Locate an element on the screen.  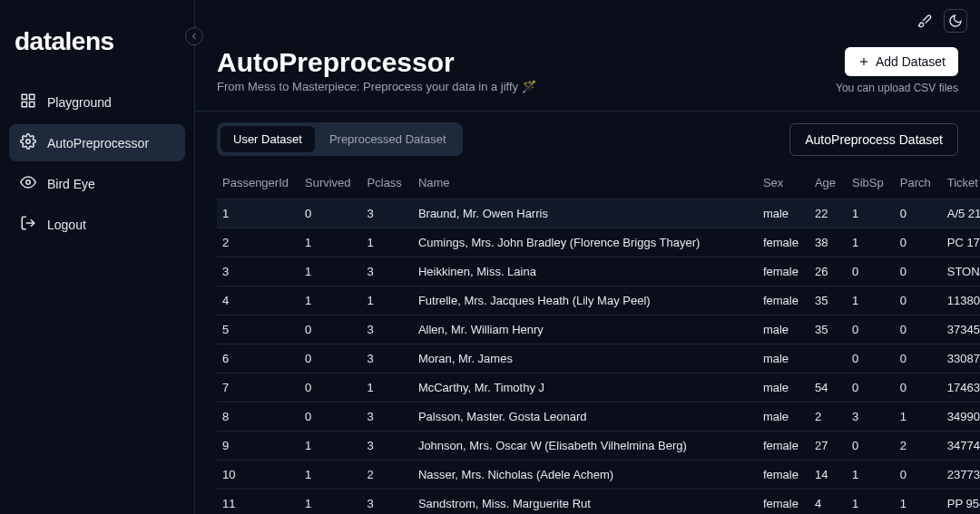
topbar is located at coordinates (588, 18).